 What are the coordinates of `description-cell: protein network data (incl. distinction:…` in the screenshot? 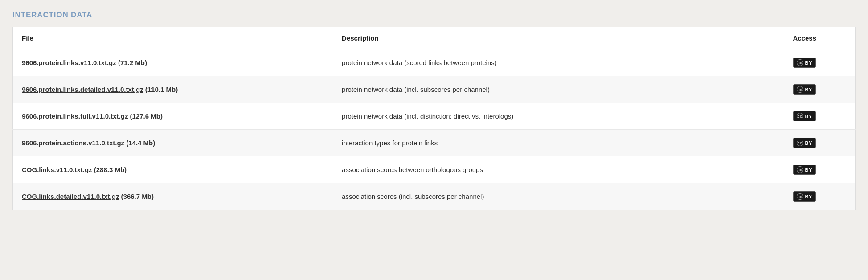 It's located at (558, 116).